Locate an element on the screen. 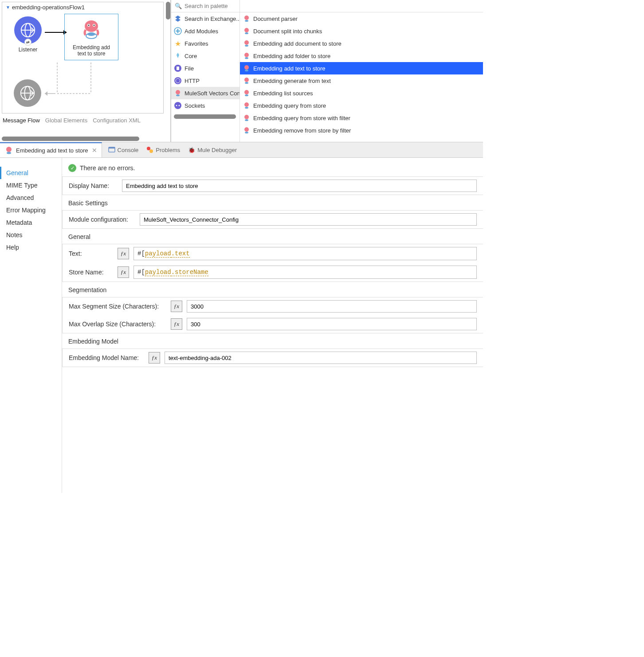 Image resolution: width=644 pixels, height=657 pixels. palette-category-3: Core is located at coordinates (205, 56).